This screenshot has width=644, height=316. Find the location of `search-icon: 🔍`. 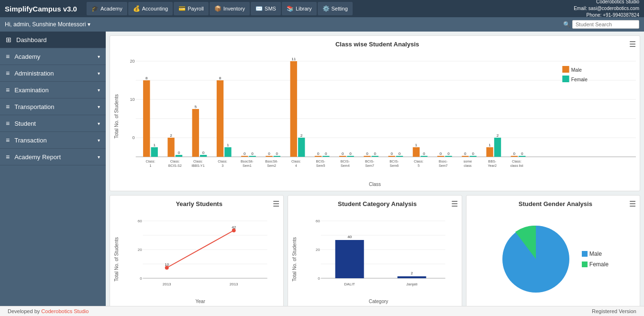

search-icon: 🔍 is located at coordinates (566, 24).